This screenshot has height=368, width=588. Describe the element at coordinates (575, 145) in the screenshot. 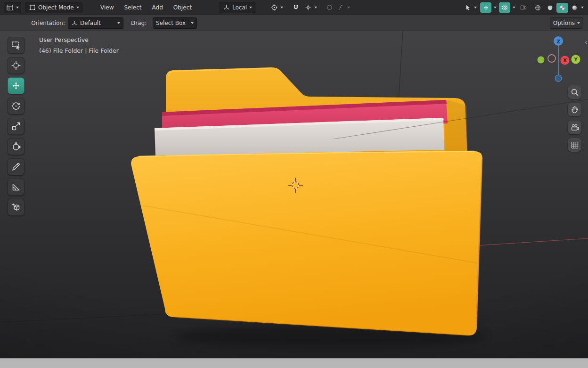

I see `orthographic-toggle-button` at that location.